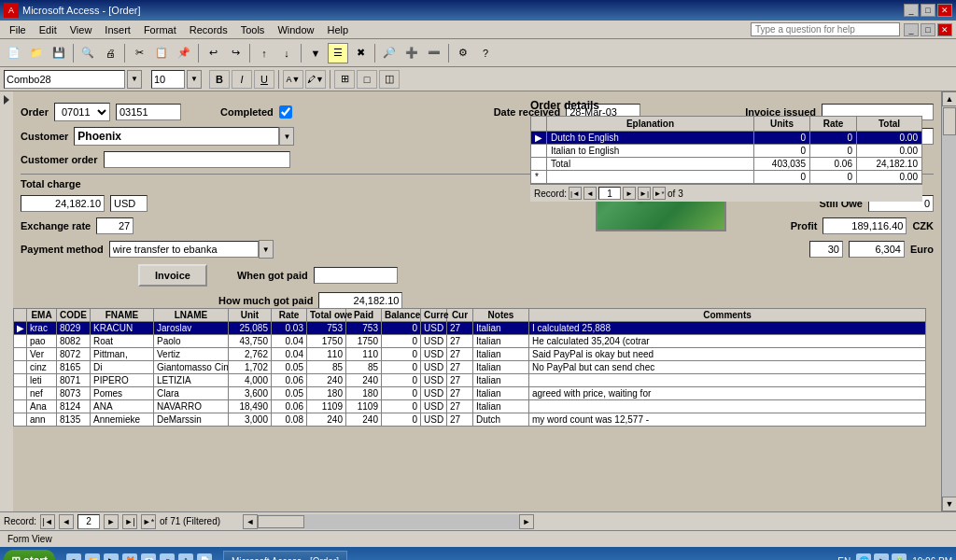  Describe the element at coordinates (945, 10) in the screenshot. I see `close-button: ✕` at that location.